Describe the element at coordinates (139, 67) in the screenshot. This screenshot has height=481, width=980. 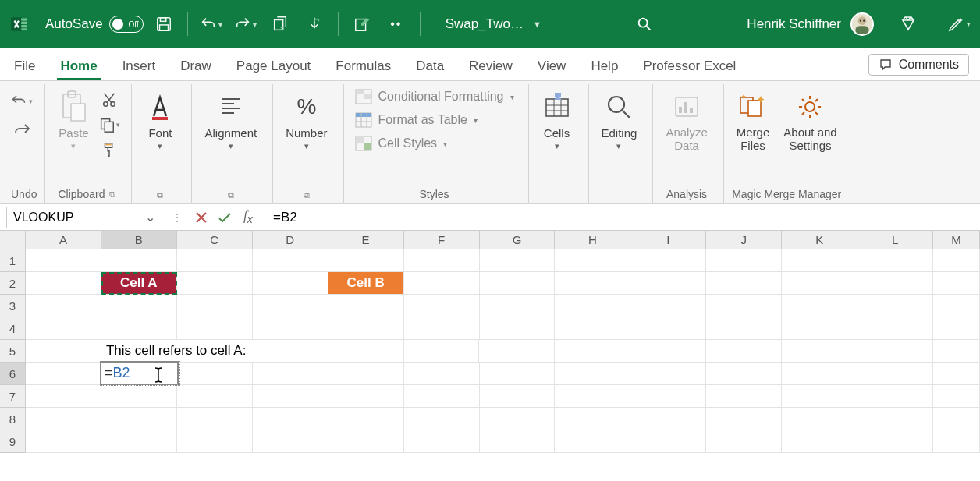
I see `tab-insert: Insert` at that location.